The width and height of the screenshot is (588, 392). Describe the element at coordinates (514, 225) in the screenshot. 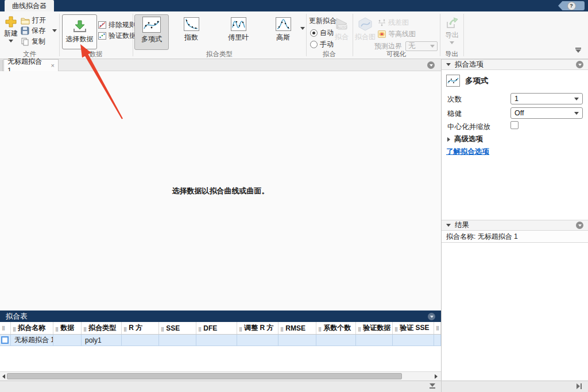

I see `results-header: 结果` at that location.